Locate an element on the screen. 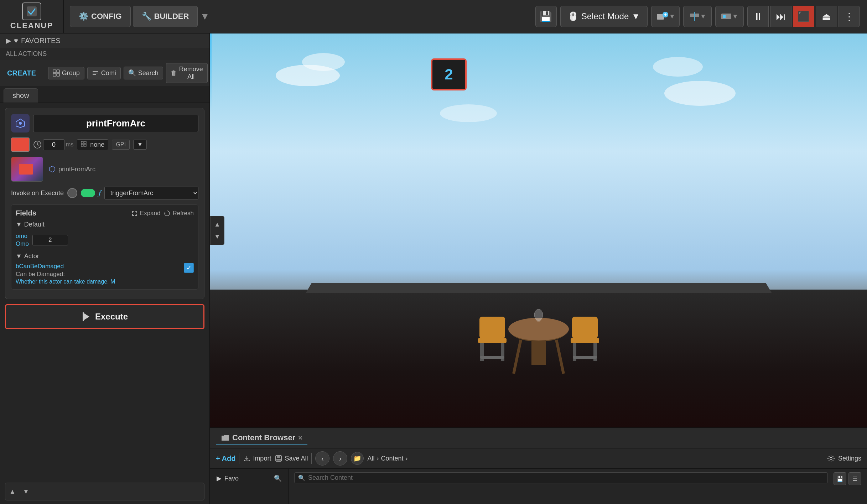 This screenshot has height=504, width=867. select-mode-button: 🖱️ Select Mode ▼ is located at coordinates (604, 16).